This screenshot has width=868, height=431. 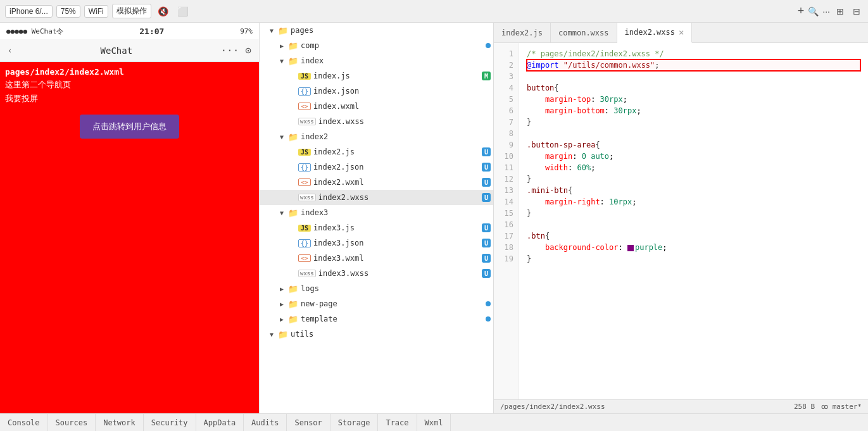 I want to click on line-num: 5, so click(x=506, y=99).